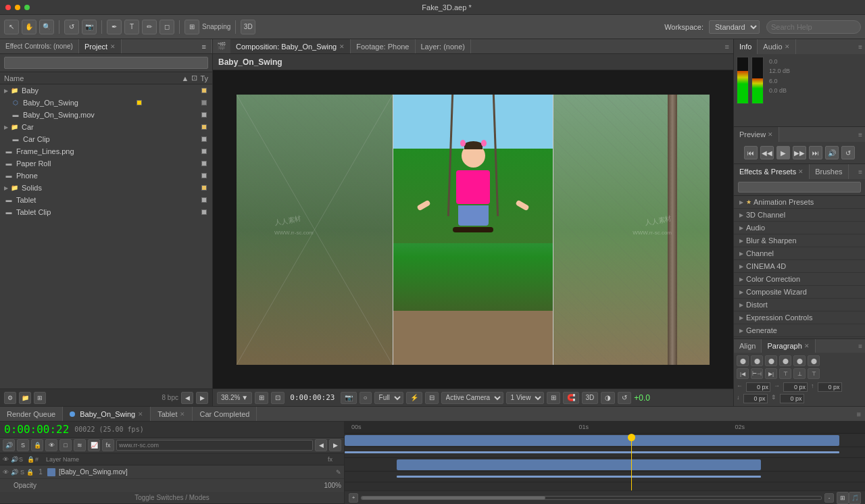  I want to click on eye-icon-1: 👁, so click(5, 472).